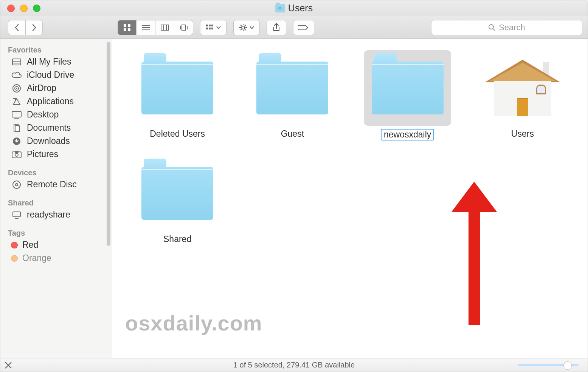 This screenshot has width=588, height=372. Describe the element at coordinates (304, 28) in the screenshot. I see `tag-icon` at that location.